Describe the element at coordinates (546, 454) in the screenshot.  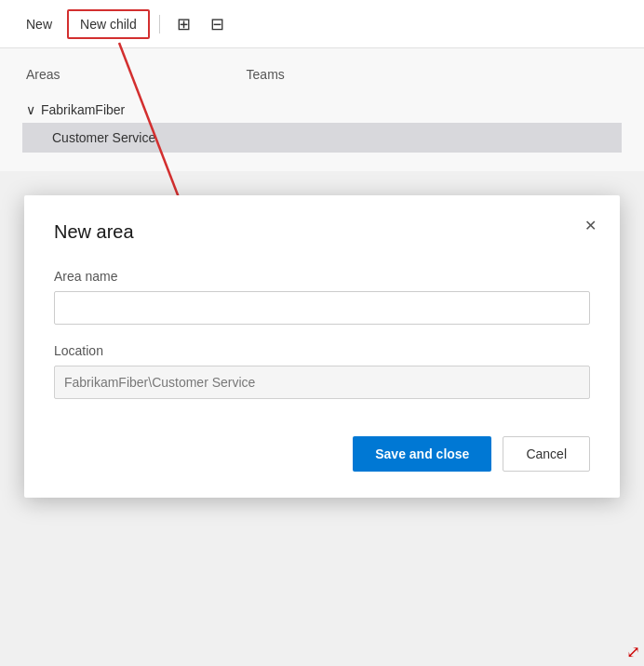
I see `cancel-button: Cancel` at that location.